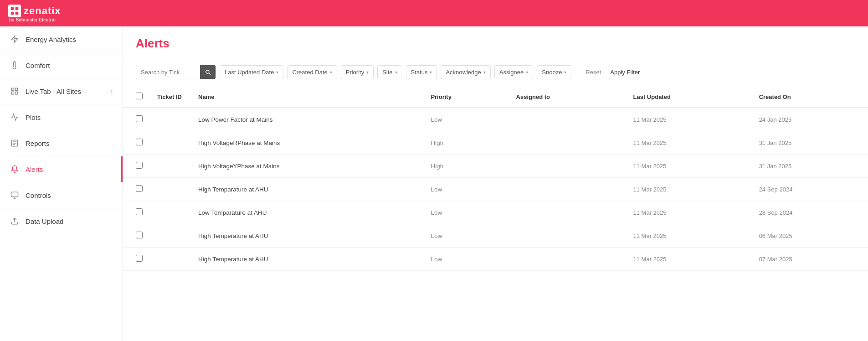 Image resolution: width=868 pixels, height=341 pixels. What do you see at coordinates (810, 259) in the screenshot?
I see `cell-created-on: 07 Mar 2025` at bounding box center [810, 259].